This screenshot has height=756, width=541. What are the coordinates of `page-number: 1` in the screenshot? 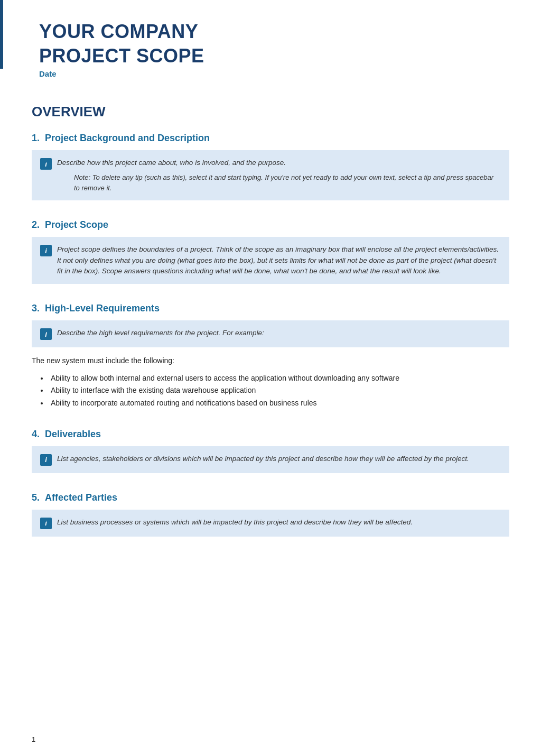 It's located at (34, 739).